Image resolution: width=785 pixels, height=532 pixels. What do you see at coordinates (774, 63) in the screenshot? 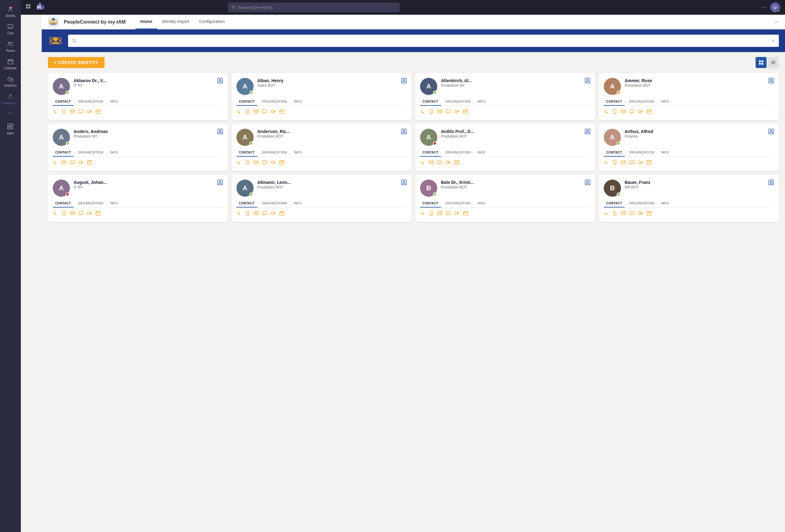
I see `list-view-button` at bounding box center [774, 63].